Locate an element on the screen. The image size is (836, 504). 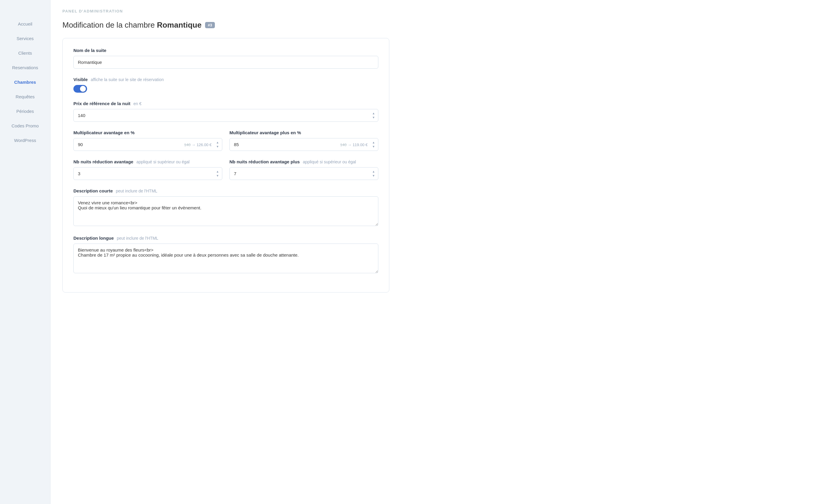
nb-nuits-row: Nb nuits réduction avantage appliqué si … is located at coordinates (226, 174).